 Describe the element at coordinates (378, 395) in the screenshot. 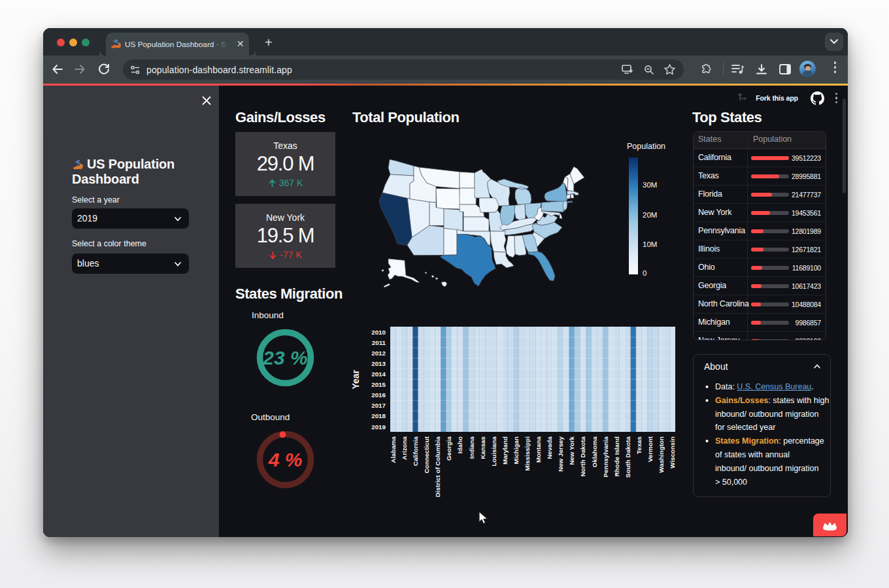

I see `svg-text: 2016` at that location.